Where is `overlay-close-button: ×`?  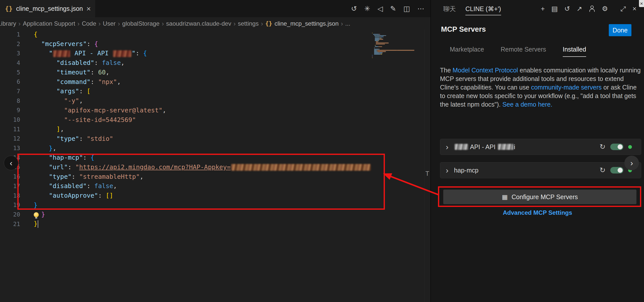
overlay-close-button: × is located at coordinates (641, 4).